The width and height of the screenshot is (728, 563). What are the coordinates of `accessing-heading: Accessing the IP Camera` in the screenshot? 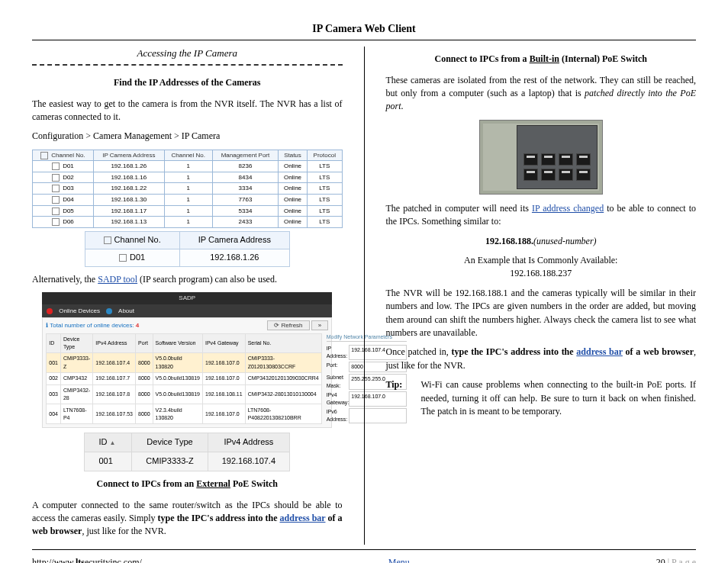 It's located at (188, 56).